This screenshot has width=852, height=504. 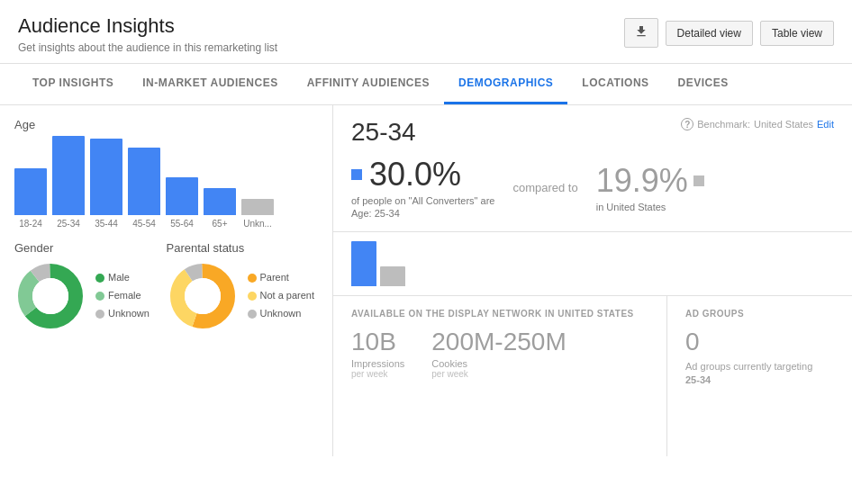 I want to click on gender-legend: Male Female Unknown, so click(x=122, y=295).